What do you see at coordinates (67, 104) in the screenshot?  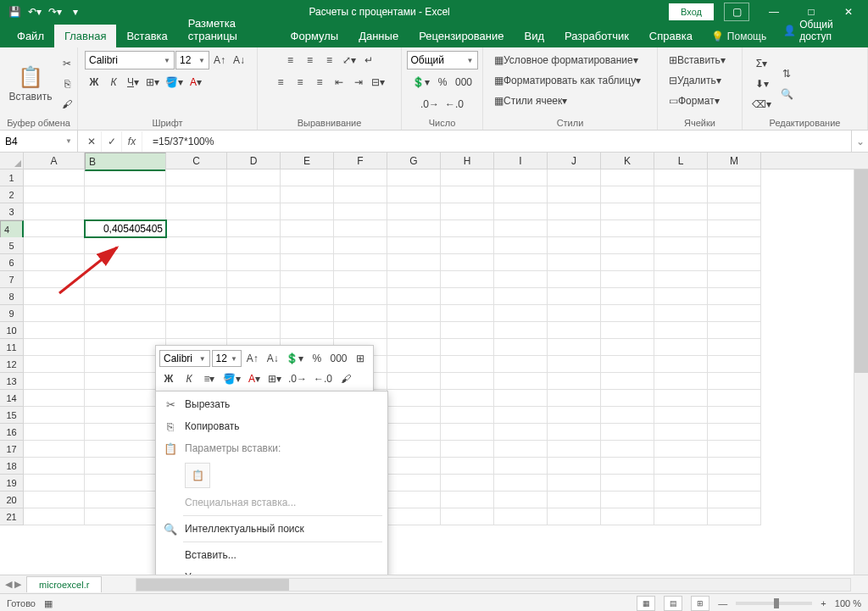 I see `format-painter-button: 🖌` at bounding box center [67, 104].